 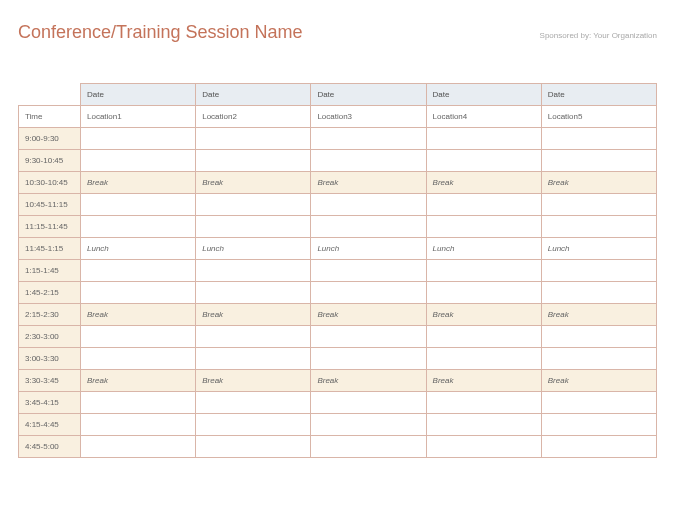 I want to click on location-row: Time Location1 Location2 Location3 Locat…, so click(x=338, y=117).